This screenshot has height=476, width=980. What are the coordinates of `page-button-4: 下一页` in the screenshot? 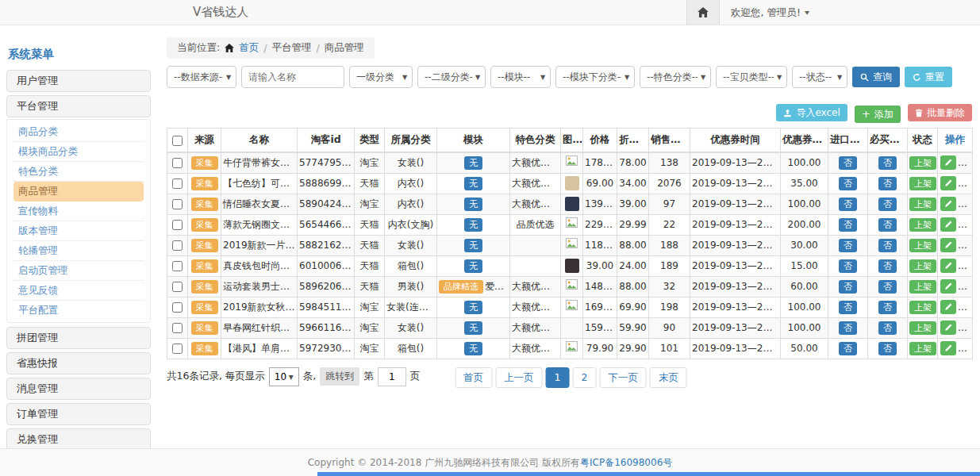 It's located at (623, 378).